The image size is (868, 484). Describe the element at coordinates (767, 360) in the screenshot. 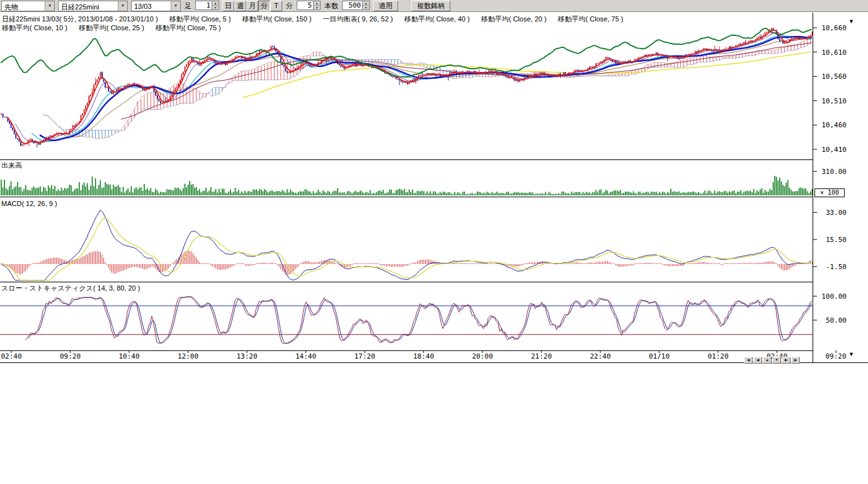

I see `chart-scroll-button-2: ▲` at that location.